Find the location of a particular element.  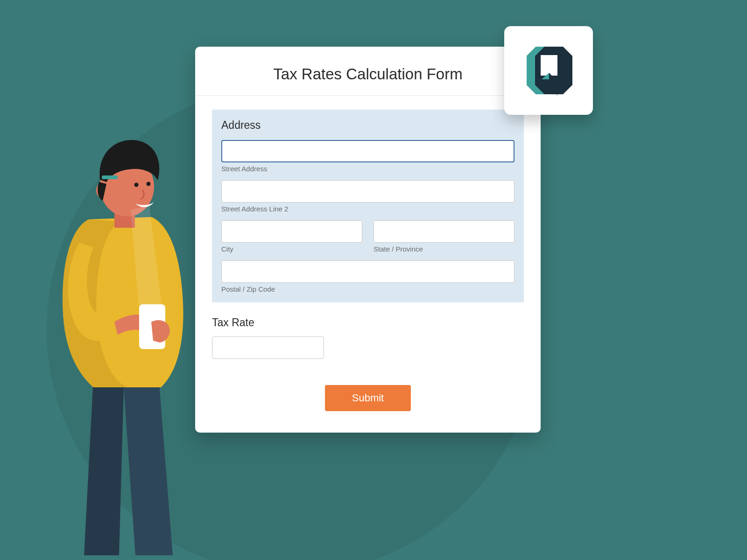

street-address-label: Street Address is located at coordinates (368, 169).